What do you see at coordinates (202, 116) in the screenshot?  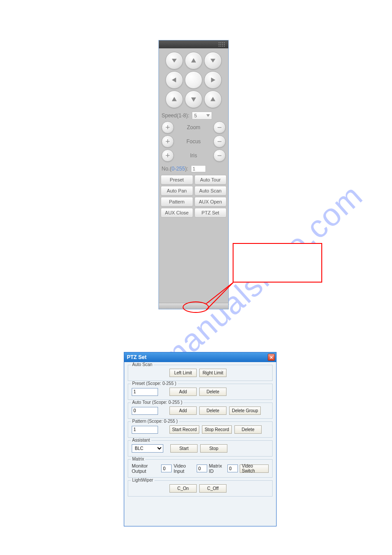 I see `speed-select: 5` at bounding box center [202, 116].